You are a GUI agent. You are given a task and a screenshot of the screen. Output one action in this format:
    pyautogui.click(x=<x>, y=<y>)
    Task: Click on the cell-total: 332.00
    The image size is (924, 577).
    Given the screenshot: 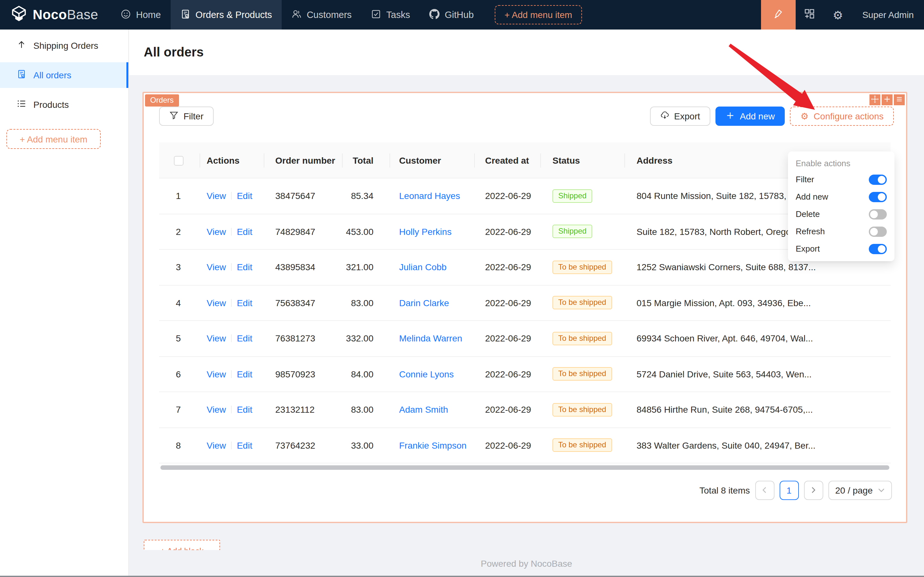 What is the action you would take?
    pyautogui.click(x=366, y=339)
    